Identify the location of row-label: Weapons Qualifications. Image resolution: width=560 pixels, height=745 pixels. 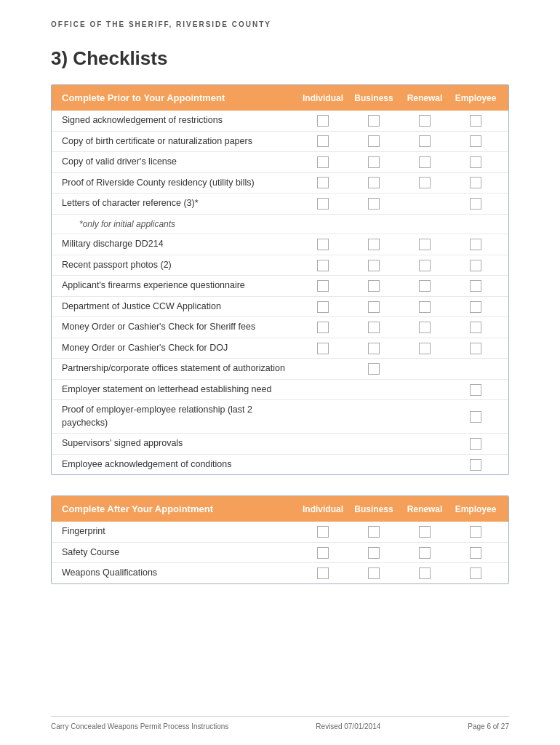
(180, 573).